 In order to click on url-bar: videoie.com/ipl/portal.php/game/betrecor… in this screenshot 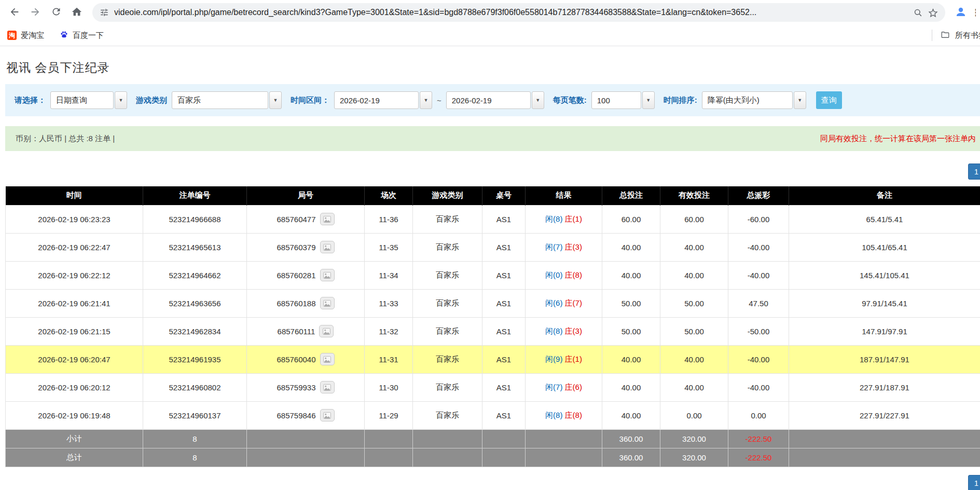, I will do `click(519, 12)`.